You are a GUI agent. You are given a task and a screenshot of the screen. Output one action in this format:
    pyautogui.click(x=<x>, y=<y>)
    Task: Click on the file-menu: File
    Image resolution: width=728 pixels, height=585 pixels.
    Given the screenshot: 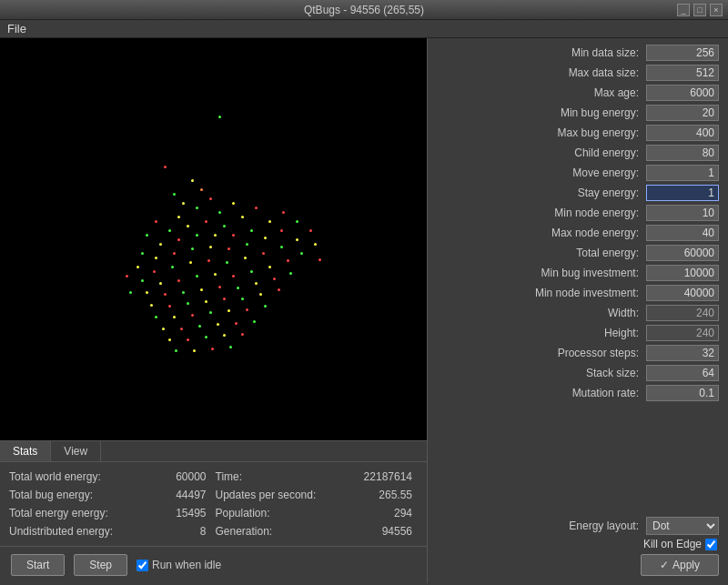 What is the action you would take?
    pyautogui.click(x=16, y=29)
    